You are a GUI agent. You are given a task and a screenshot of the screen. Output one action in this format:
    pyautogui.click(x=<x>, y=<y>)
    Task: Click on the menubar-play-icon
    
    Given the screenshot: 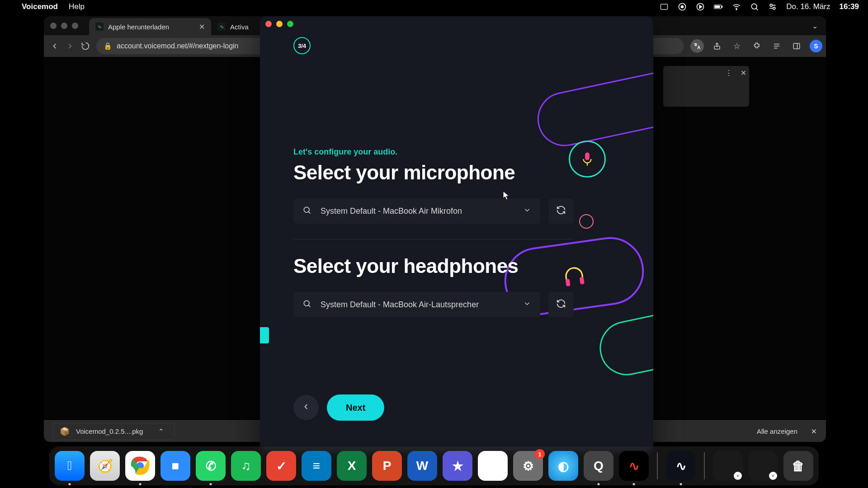 What is the action you would take?
    pyautogui.click(x=700, y=7)
    